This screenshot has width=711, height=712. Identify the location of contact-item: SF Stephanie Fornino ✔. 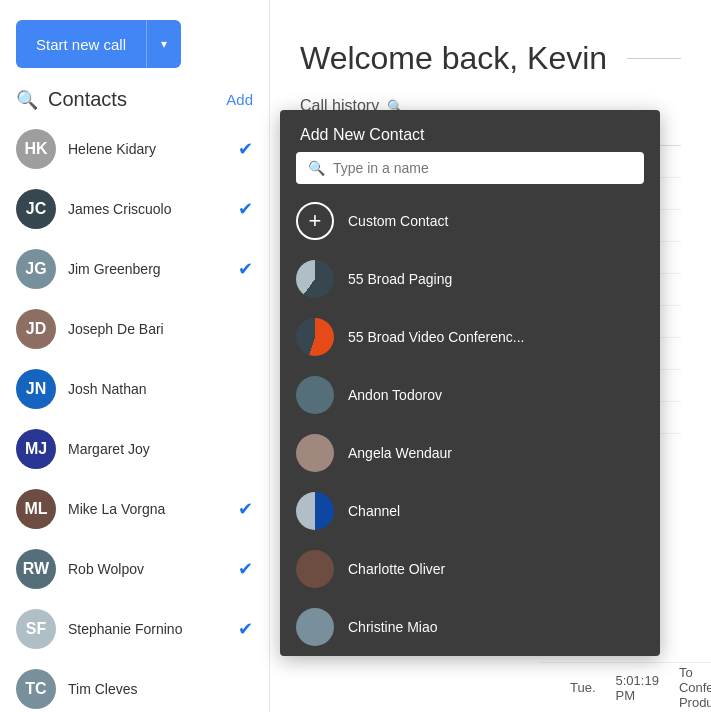
(134, 629).